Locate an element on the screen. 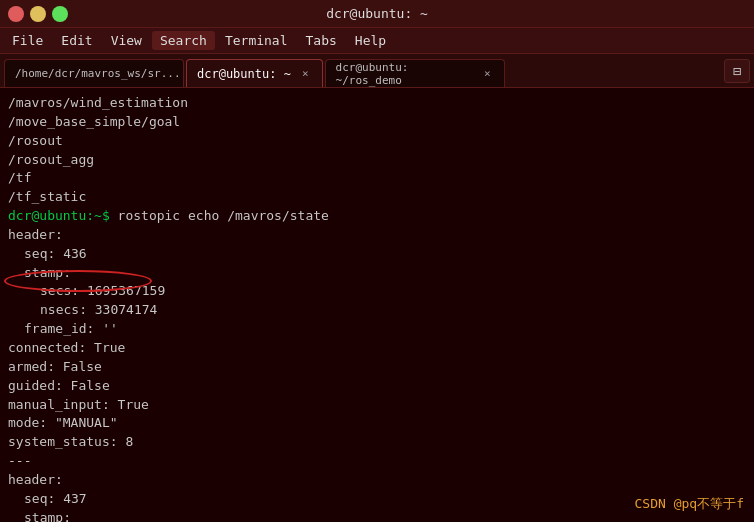 Image resolution: width=754 pixels, height=522 pixels. window-title: dcr@ubuntu: ~ is located at coordinates (377, 14).